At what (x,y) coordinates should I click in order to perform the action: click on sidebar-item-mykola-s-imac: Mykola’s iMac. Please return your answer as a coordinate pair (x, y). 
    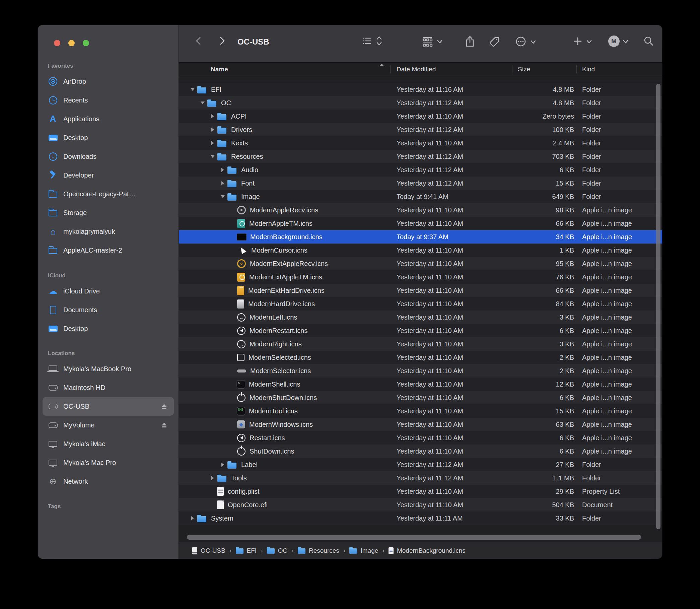
    Looking at the image, I should click on (108, 444).